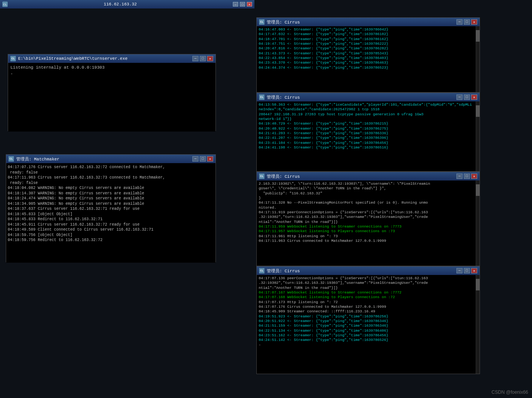 Image resolution: width=532 pixels, height=398 pixels. I want to click on cirrus-window-2: CL 管理员: Cirrus — □ ✕ 04:13:50.363 <- Str…, so click(368, 132).